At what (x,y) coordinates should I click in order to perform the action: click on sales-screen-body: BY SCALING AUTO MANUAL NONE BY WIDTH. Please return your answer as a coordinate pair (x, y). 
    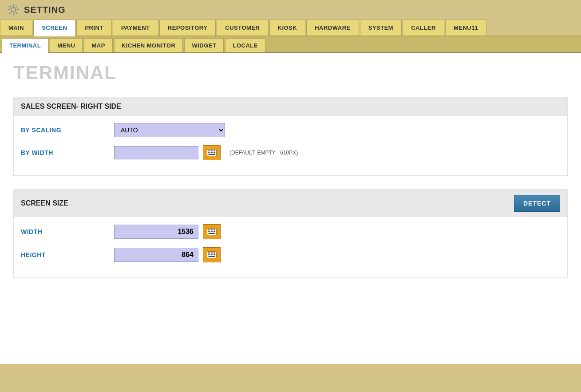
    Looking at the image, I should click on (290, 146).